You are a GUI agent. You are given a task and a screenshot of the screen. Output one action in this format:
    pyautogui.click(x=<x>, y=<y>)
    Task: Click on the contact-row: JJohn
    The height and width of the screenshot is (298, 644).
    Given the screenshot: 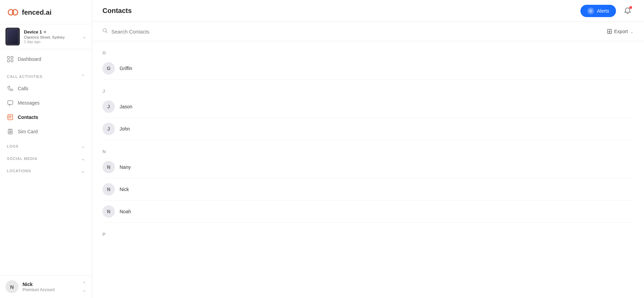 What is the action you would take?
    pyautogui.click(x=368, y=129)
    